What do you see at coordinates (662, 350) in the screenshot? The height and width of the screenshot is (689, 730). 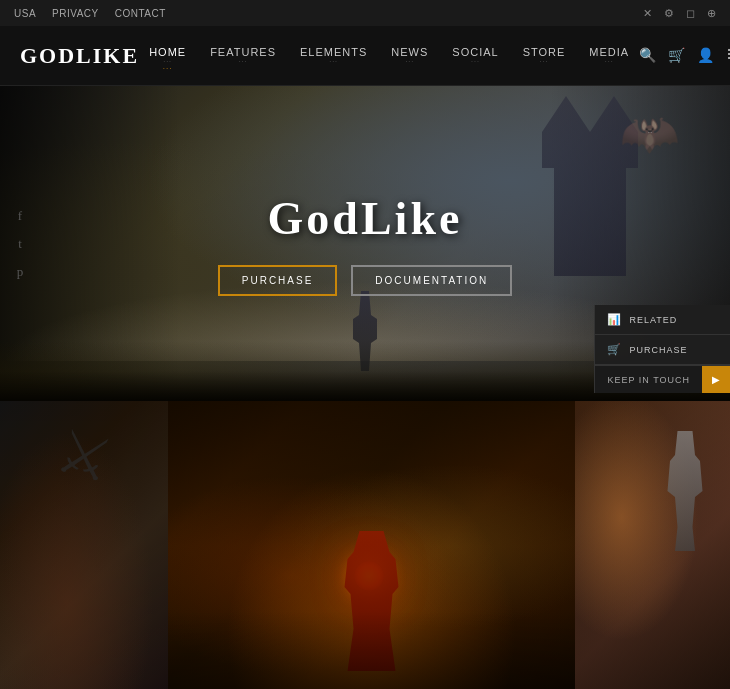 I see `purchase-panel-item: 🛒 Purchase` at bounding box center [662, 350].